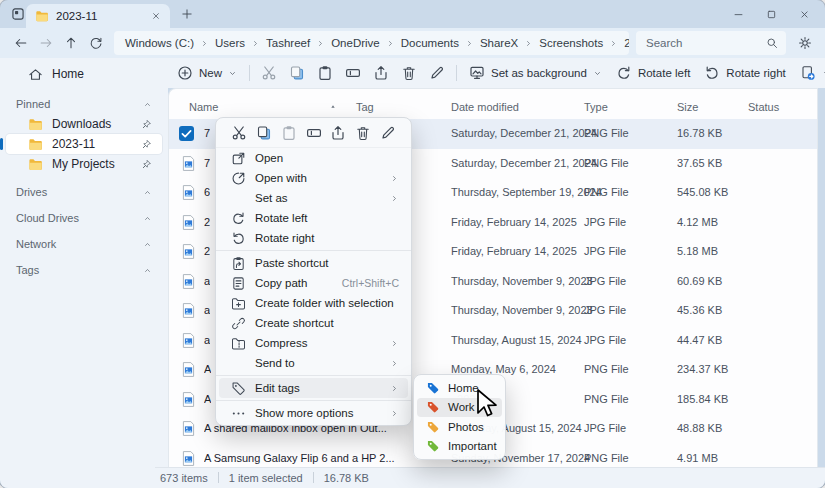 The image size is (825, 488). I want to click on column-header-status: Status, so click(764, 107).